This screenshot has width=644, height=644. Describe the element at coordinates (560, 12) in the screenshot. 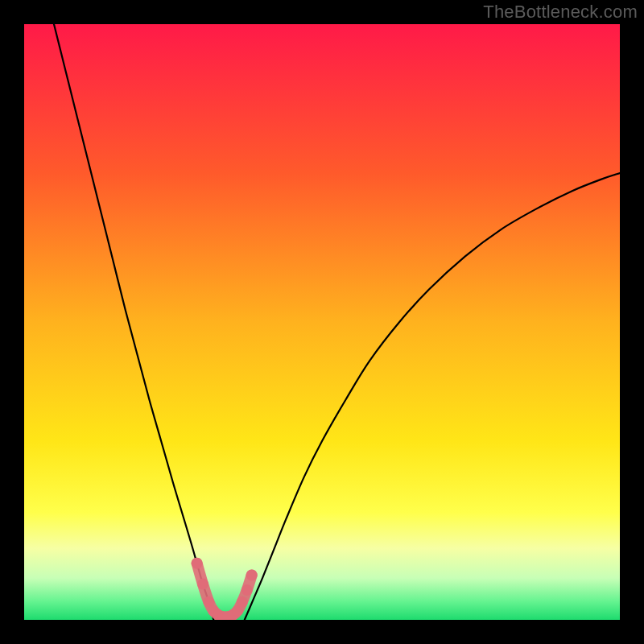

I see `watermark-text: TheBottleneck.com` at that location.